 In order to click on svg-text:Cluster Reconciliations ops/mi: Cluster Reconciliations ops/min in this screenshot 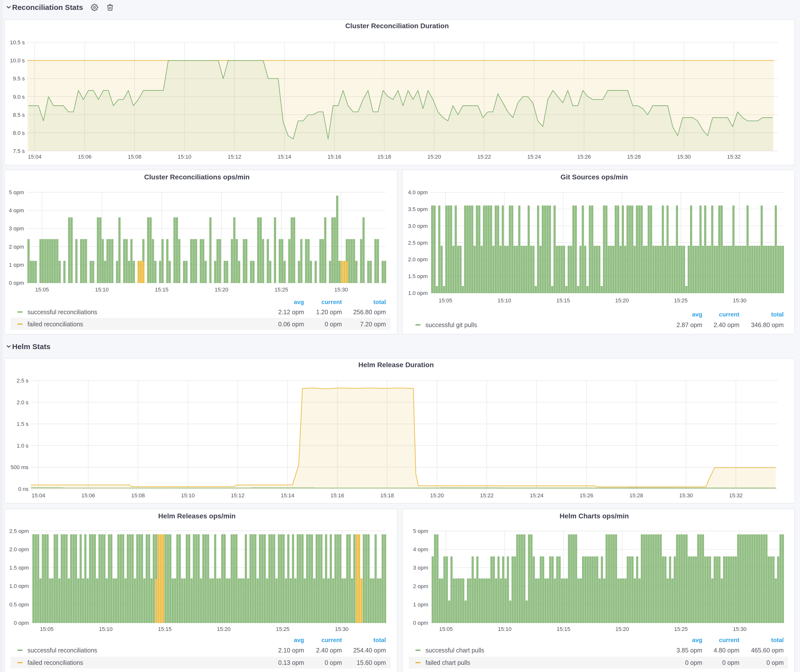, I will do `click(197, 177)`.